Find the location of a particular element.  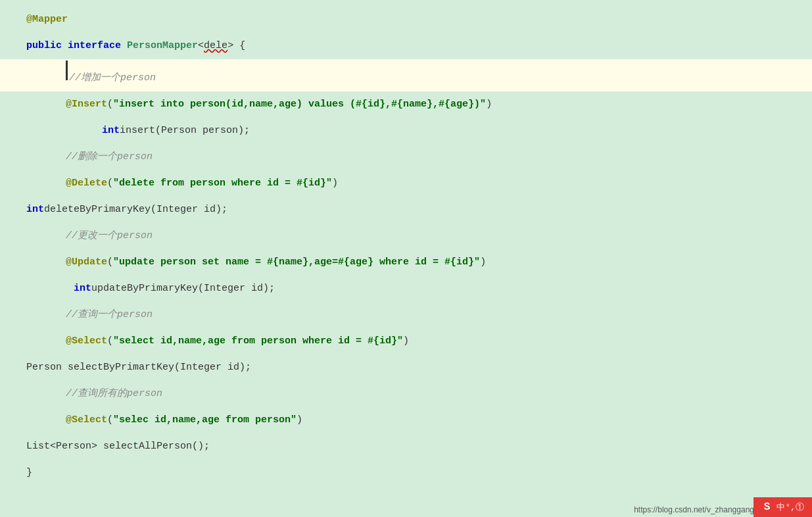

token-string-delete: "delete from person where id = #{id}" is located at coordinates (222, 184).